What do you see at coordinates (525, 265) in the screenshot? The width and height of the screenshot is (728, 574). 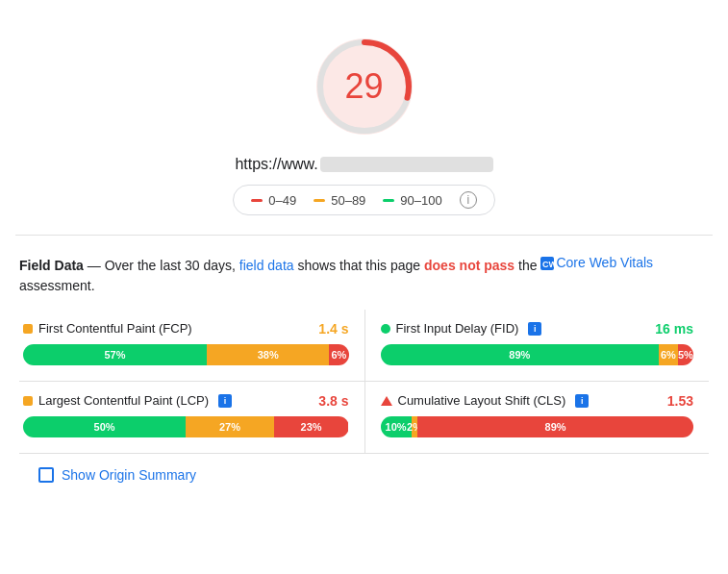 I see `field-data-desc-end: the` at bounding box center [525, 265].